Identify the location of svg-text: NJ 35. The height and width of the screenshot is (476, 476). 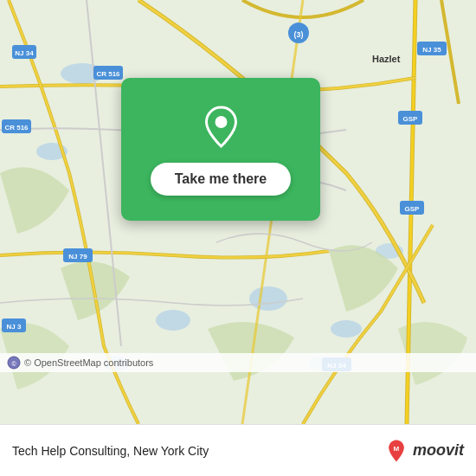
(432, 50).